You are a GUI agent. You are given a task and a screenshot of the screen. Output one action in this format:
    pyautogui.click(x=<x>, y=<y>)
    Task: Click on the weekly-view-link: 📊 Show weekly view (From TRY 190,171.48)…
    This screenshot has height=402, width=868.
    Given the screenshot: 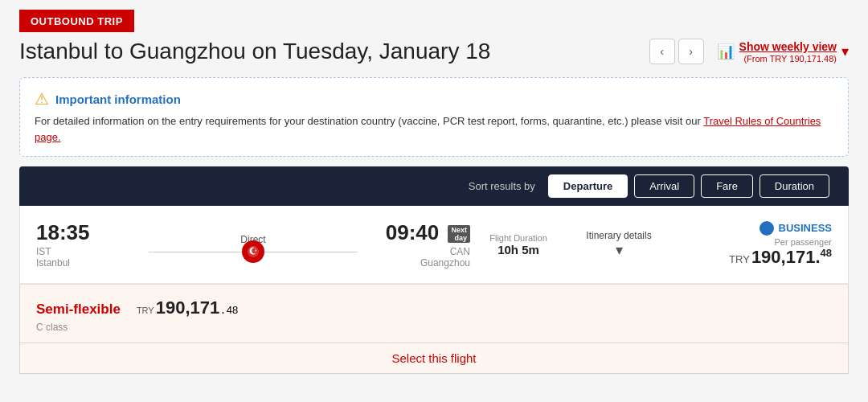 What is the action you would take?
    pyautogui.click(x=783, y=51)
    